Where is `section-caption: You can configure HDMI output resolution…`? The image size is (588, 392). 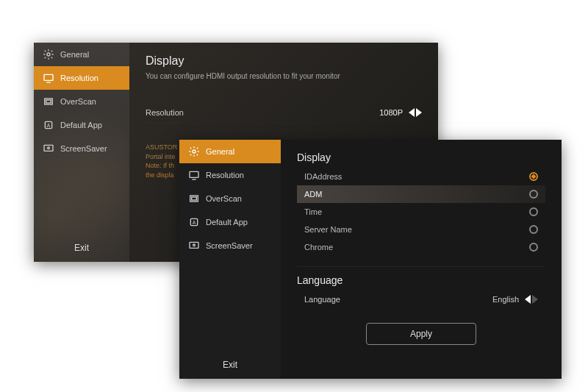 section-caption: You can configure HDMI output resolution… is located at coordinates (284, 76).